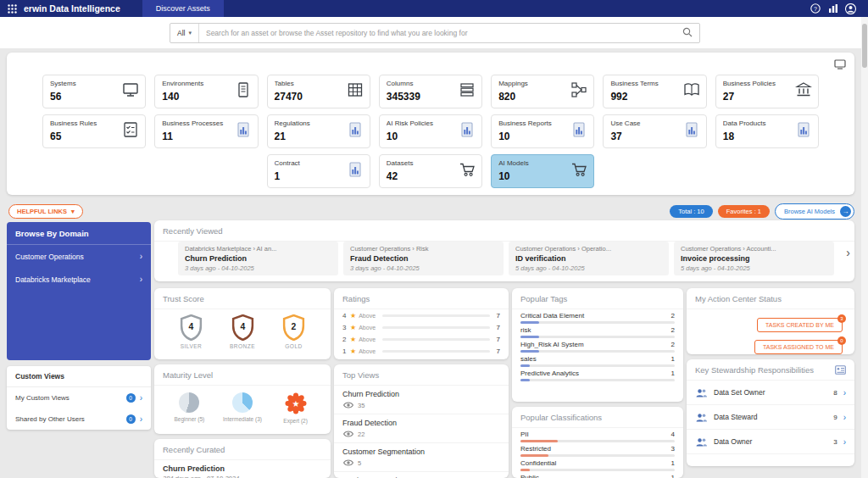 The width and height of the screenshot is (868, 478). I want to click on scrollbar-thumb, so click(865, 46).